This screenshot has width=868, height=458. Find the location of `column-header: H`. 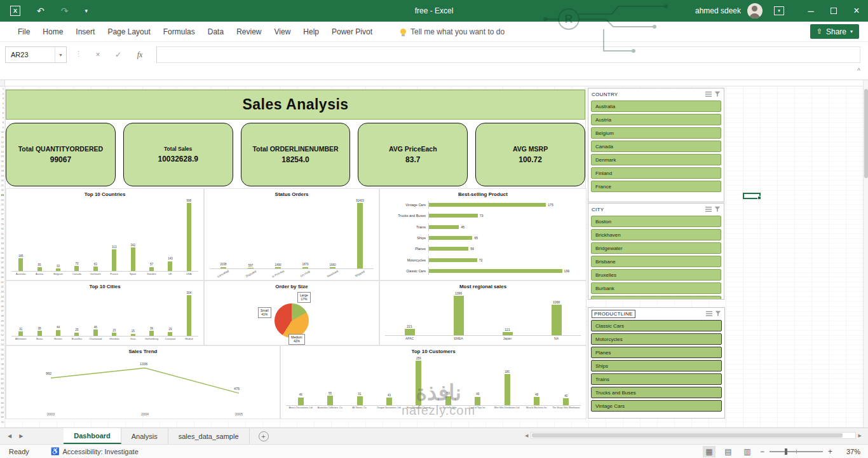

column-header: H is located at coordinates (133, 86).